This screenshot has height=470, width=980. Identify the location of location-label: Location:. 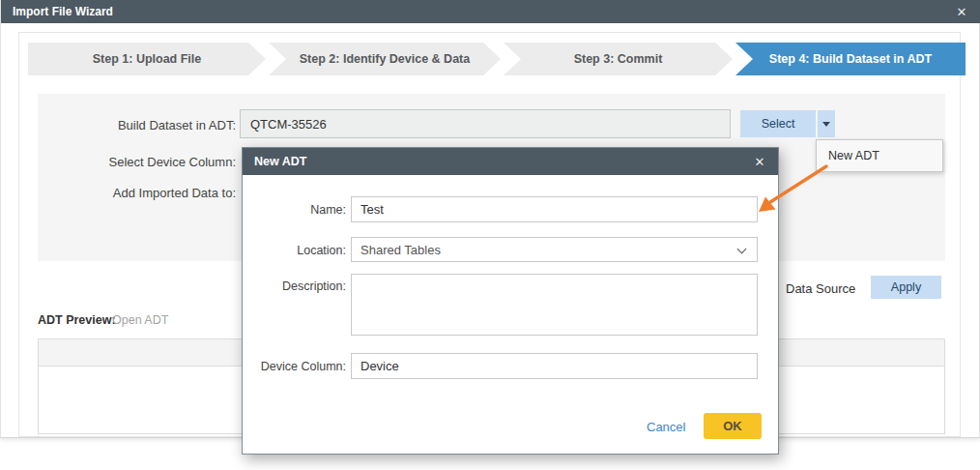
(294, 250).